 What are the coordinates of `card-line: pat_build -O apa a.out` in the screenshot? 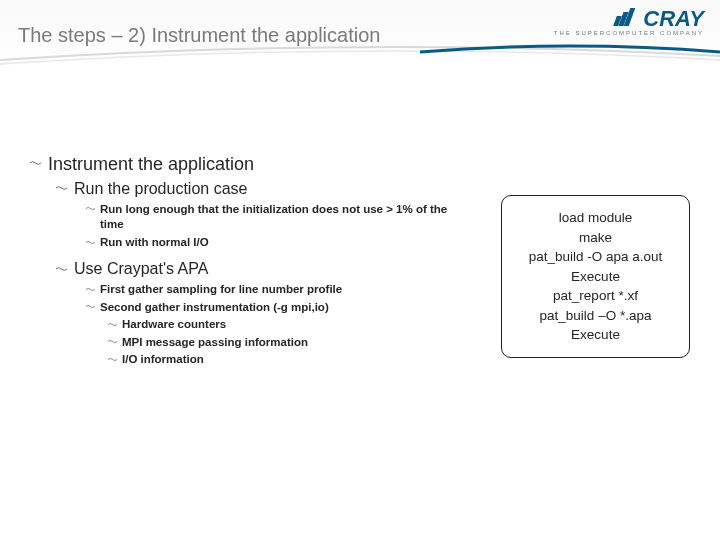 It's located at (596, 257).